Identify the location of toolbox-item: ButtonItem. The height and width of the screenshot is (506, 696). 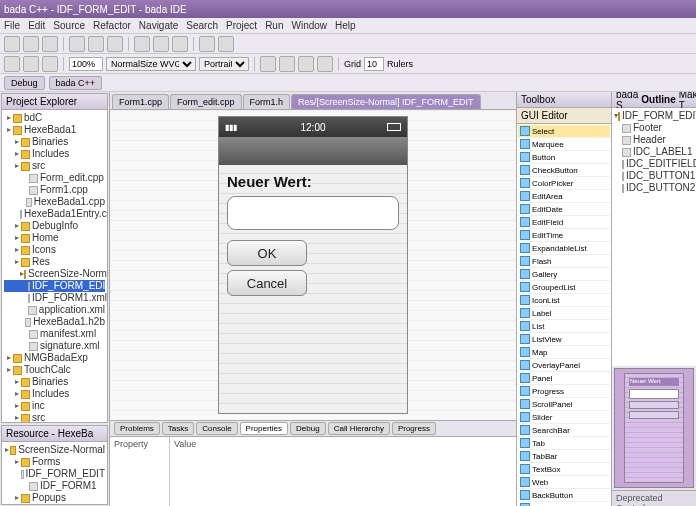
(564, 504).